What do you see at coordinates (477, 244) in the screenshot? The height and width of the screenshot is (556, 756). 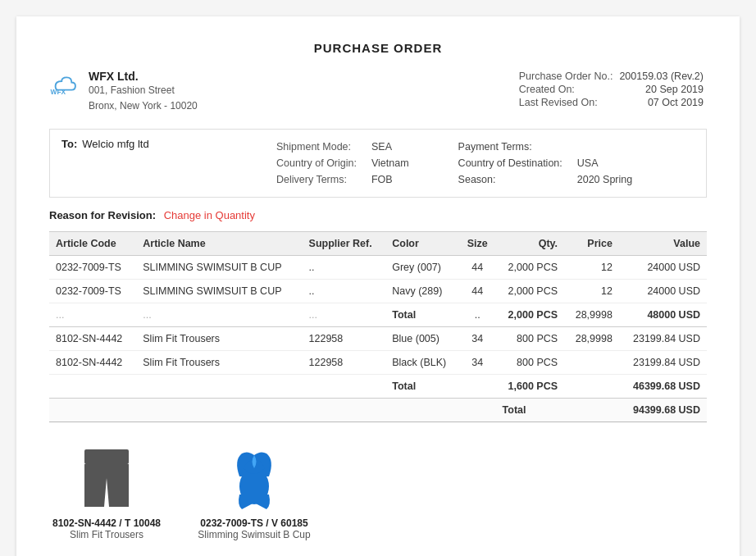 I see `col-size: Size` at bounding box center [477, 244].